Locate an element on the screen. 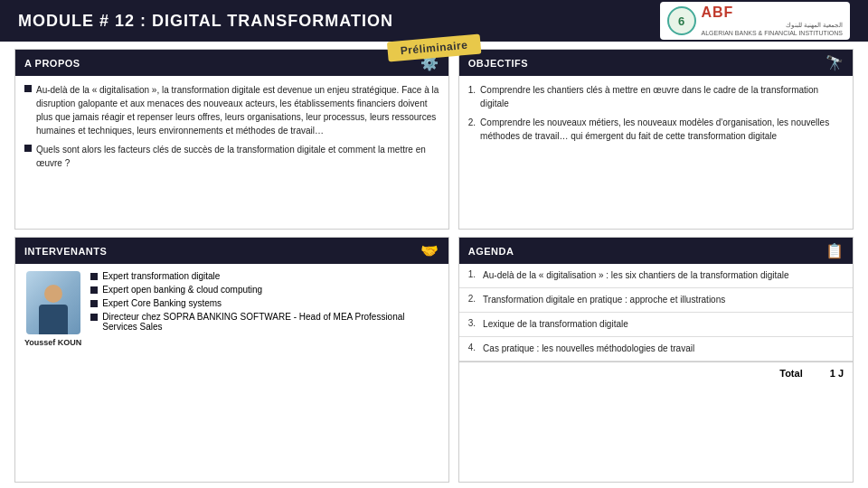 The height and width of the screenshot is (488, 868). page-title: MODULE # 12 : DIGITAL TRANSFORMATION is located at coordinates (206, 22).